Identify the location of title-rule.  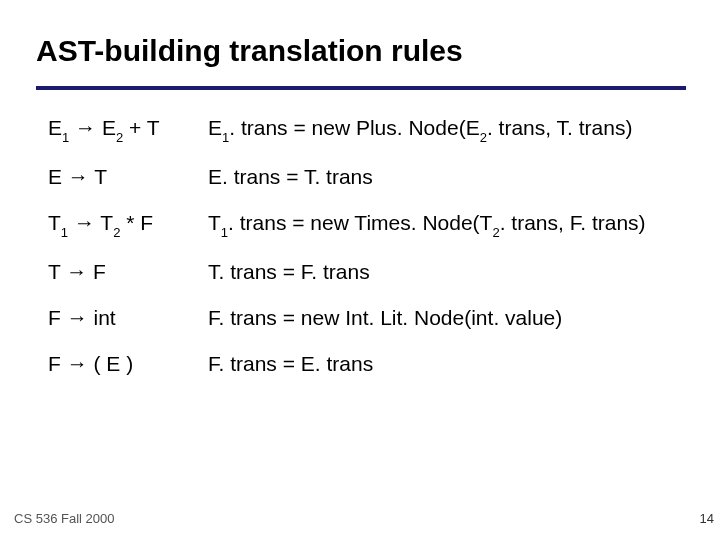
(361, 88).